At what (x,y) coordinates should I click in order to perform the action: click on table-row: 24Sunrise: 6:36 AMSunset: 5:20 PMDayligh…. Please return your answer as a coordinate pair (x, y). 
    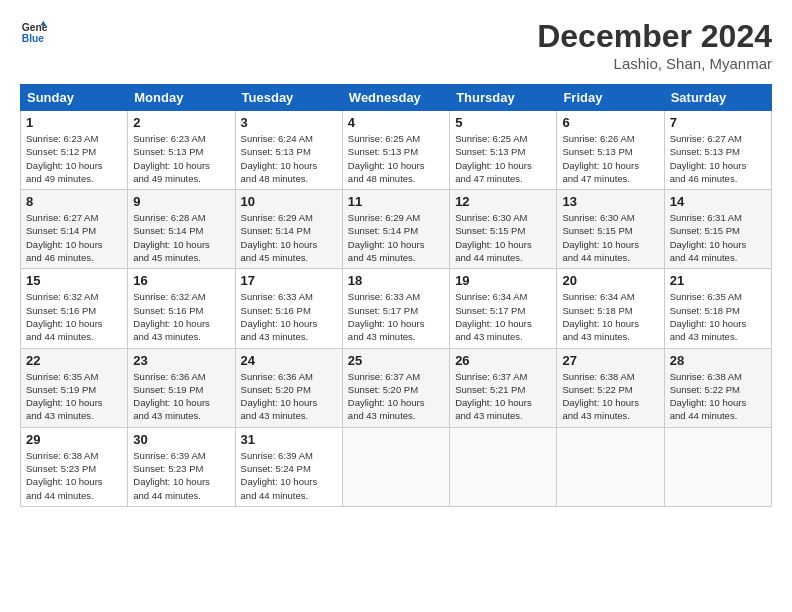
    Looking at the image, I should click on (288, 388).